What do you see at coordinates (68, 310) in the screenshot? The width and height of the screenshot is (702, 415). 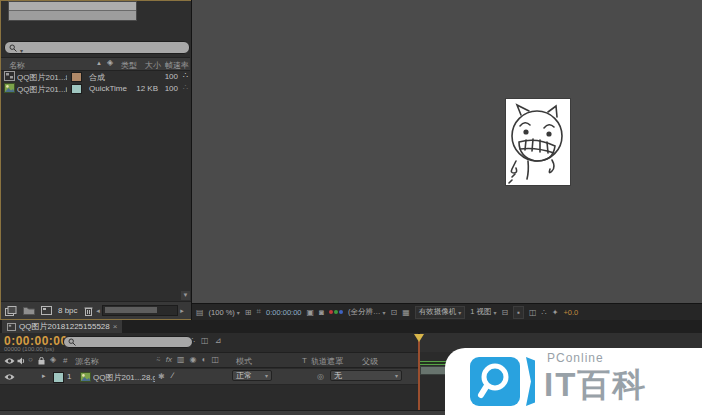 I see `bit-depth-button: 8 bpc` at bounding box center [68, 310].